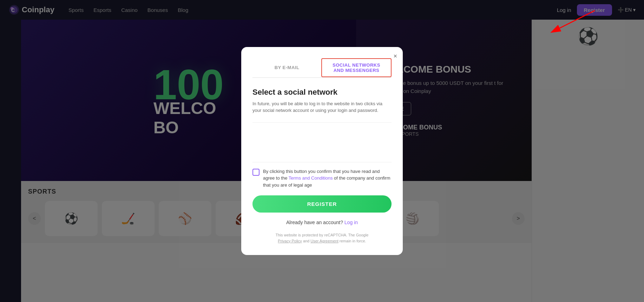 The width and height of the screenshot is (644, 302). What do you see at coordinates (322, 92) in the screenshot?
I see `social-title: Select a social network` at bounding box center [322, 92].